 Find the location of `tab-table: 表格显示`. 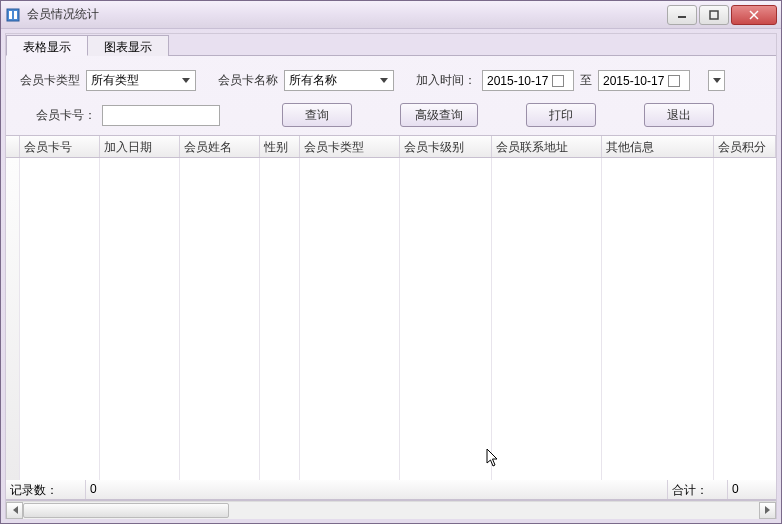

tab-table: 表格显示 is located at coordinates (47, 46).